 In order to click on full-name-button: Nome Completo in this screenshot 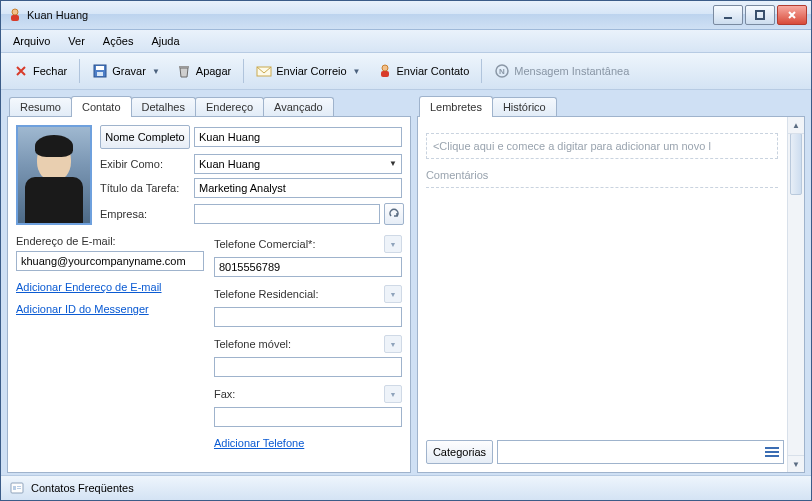, I will do `click(145, 137)`.